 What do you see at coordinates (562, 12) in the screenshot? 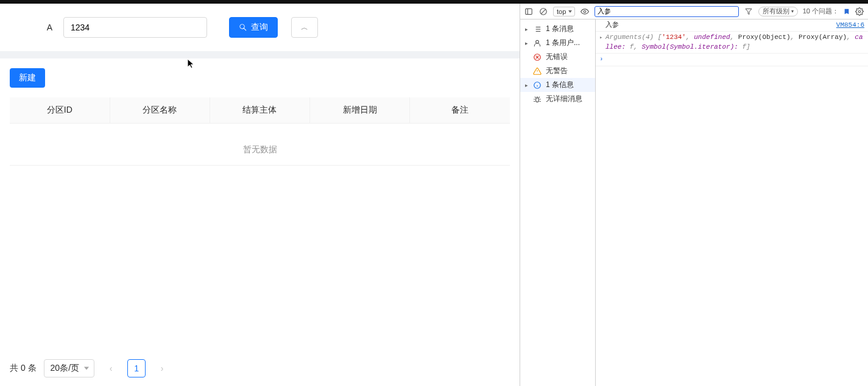
I see `context-select-label: top` at bounding box center [562, 12].